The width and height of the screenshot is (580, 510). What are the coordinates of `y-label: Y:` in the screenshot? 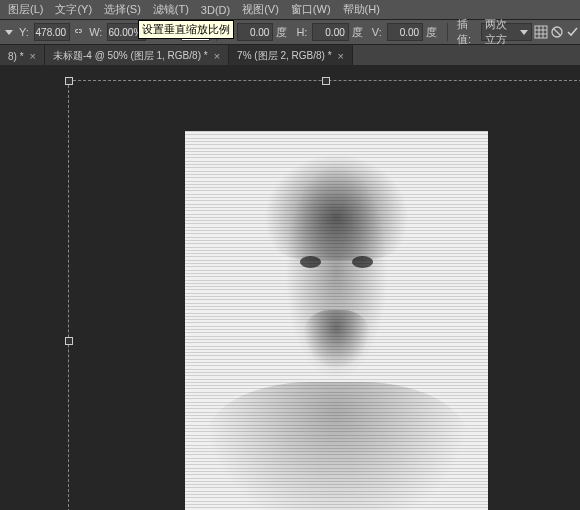 It's located at (24, 32).